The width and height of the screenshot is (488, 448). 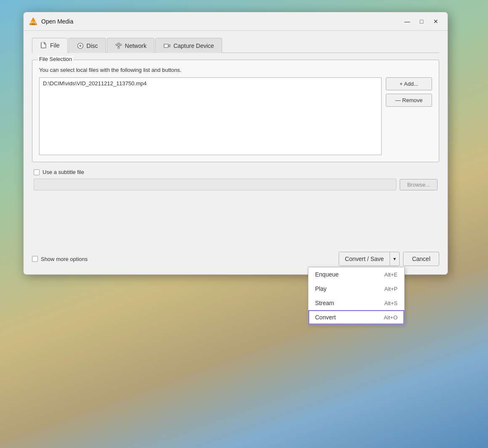 I want to click on dropdown-convert: Convert Alt+O, so click(x=356, y=317).